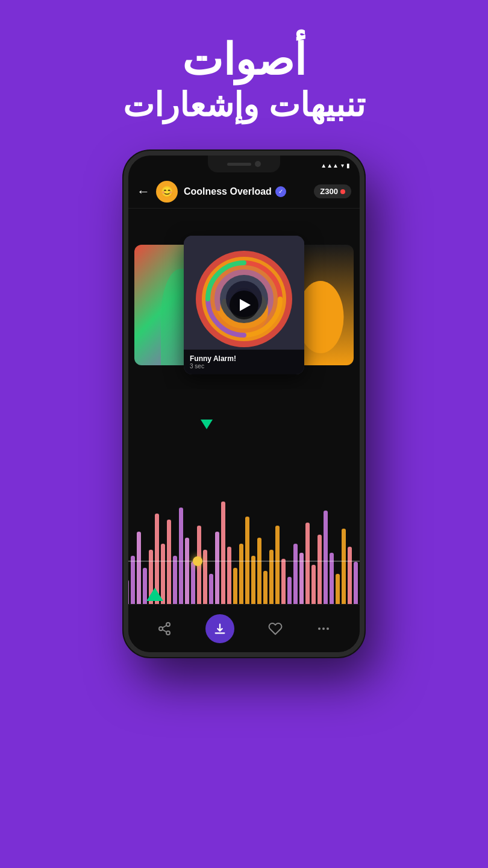 Image resolution: width=488 pixels, height=868 pixels. What do you see at coordinates (330, 165) in the screenshot?
I see `signal-icon: ▲▲▲` at bounding box center [330, 165].